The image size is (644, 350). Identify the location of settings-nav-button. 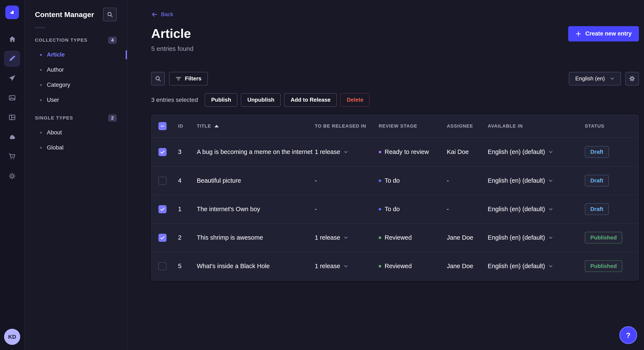
(12, 176).